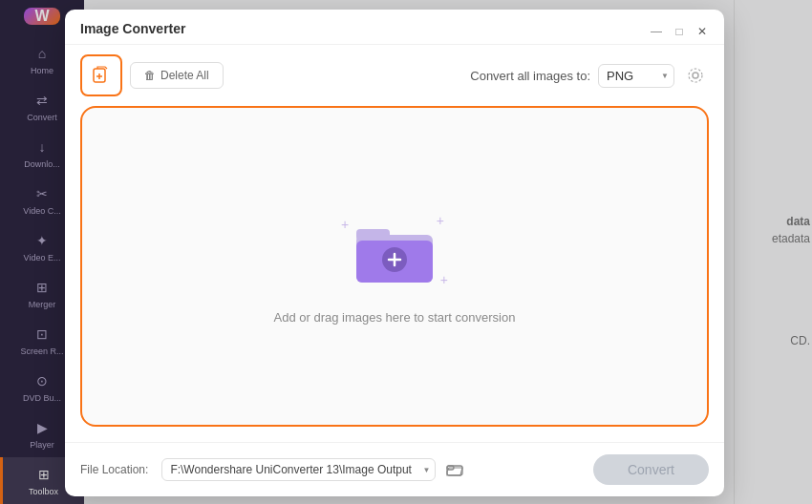 This screenshot has width=812, height=504. What do you see at coordinates (679, 32) in the screenshot?
I see `maximize-button: □` at bounding box center [679, 32].